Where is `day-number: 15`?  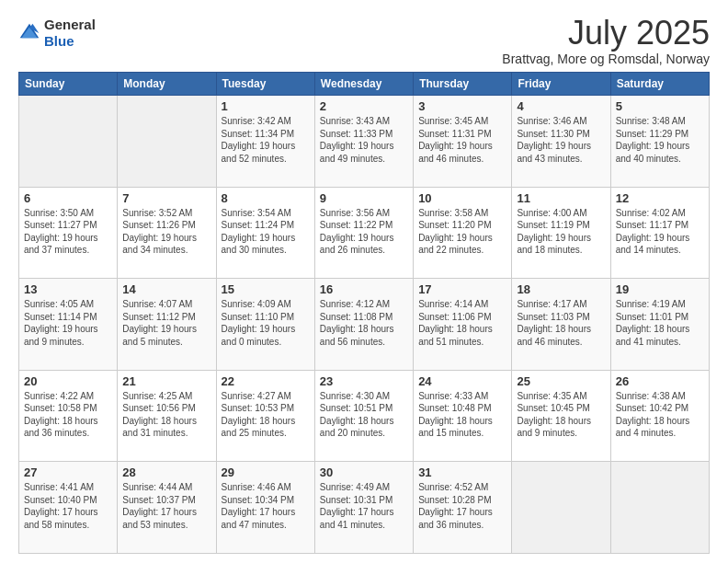
day-number: 15 is located at coordinates (266, 289).